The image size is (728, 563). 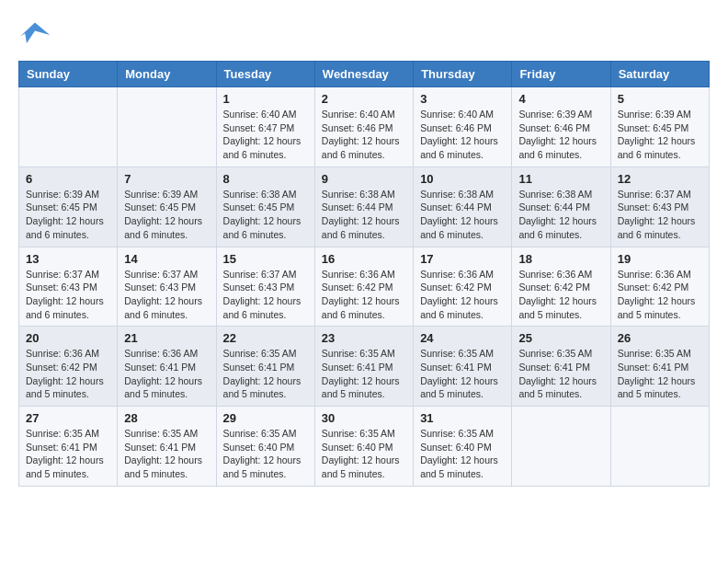 I want to click on day-info: Sunrise: 6:39 AMSunset: 6:46 PMDaylight:…, so click(x=561, y=134).